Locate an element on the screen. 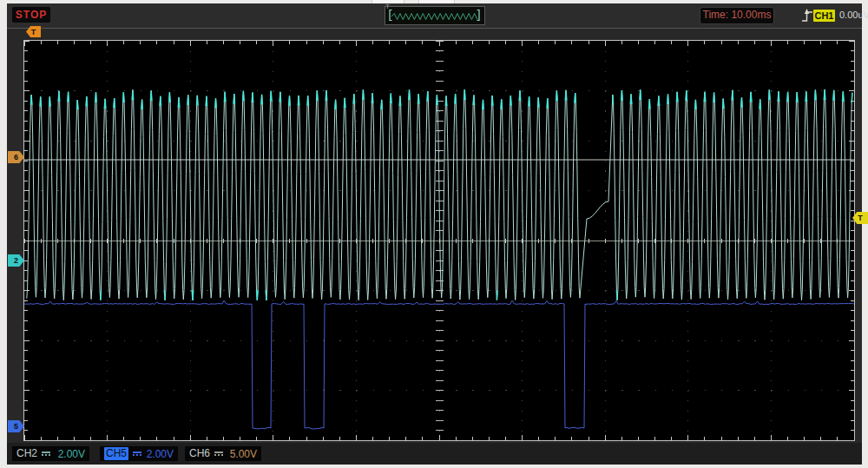 This screenshot has width=868, height=468. acquisition-status-label: STOP is located at coordinates (31, 15).